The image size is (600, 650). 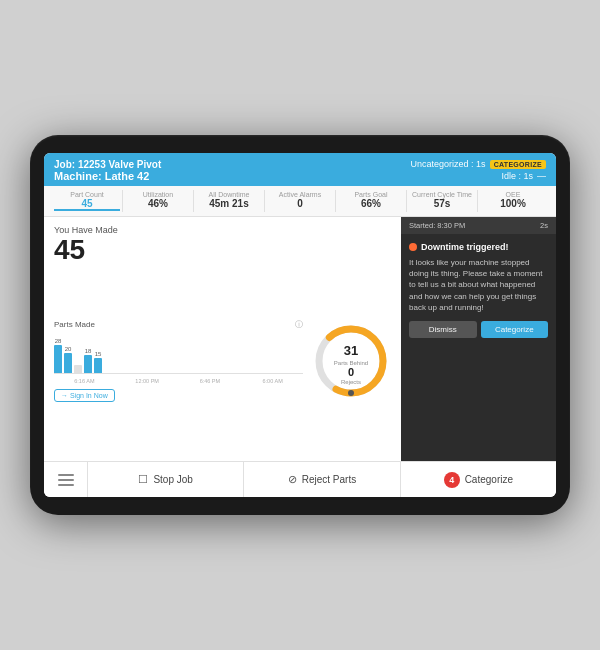 What do you see at coordinates (513, 204) in the screenshot?
I see `stat-oee-value: 100%` at bounding box center [513, 204].